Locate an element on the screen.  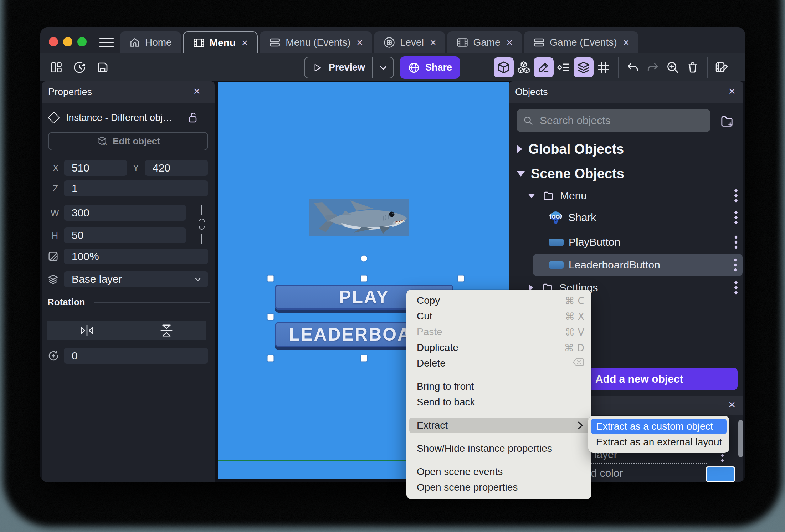
lock-aspect-ratio-icon is located at coordinates (202, 225).